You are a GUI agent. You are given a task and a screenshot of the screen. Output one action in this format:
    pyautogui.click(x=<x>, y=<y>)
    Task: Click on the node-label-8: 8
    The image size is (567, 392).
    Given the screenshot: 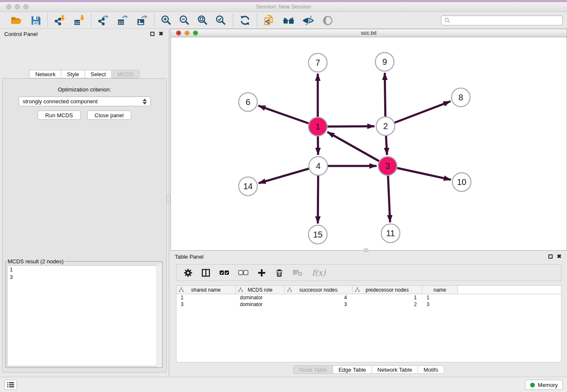 What is the action you would take?
    pyautogui.click(x=460, y=97)
    